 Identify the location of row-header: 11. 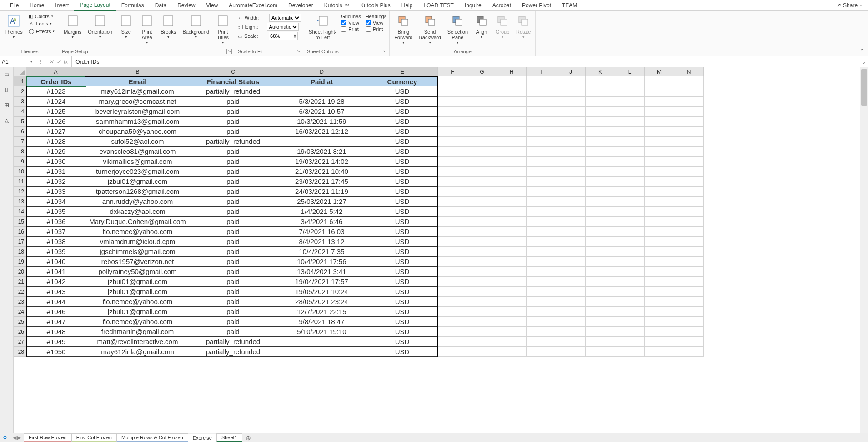
(20, 182).